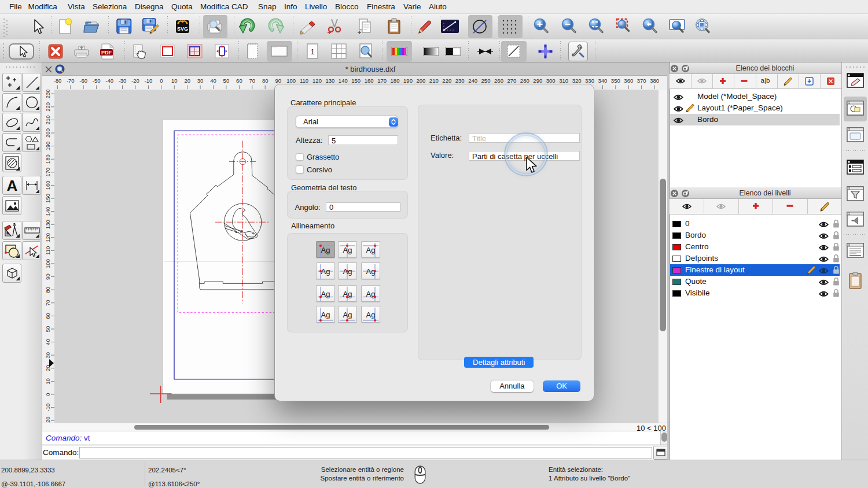 This screenshot has height=488, width=868. What do you see at coordinates (58, 81) in the screenshot?
I see `svg-text: -80` at bounding box center [58, 81].